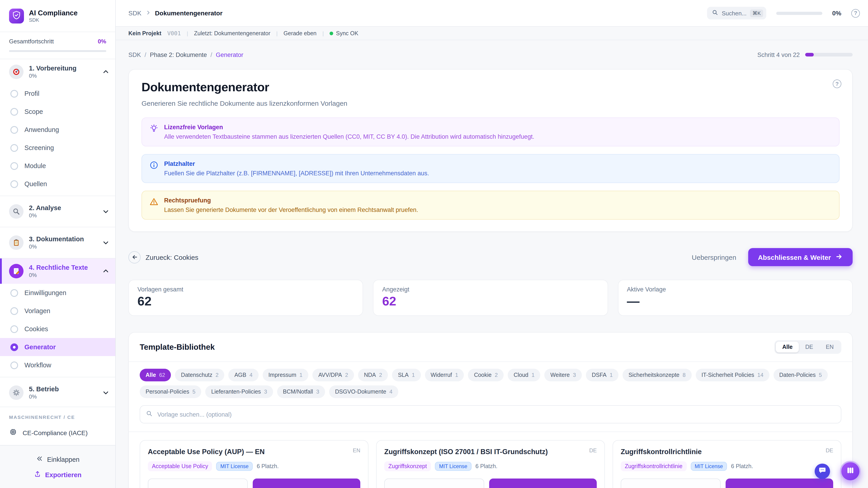 The width and height of the screenshot is (868, 488). Describe the element at coordinates (239, 392) in the screenshot. I see `filter-chip-lieferanten-policies: Lieferanten-Policies3` at that location.